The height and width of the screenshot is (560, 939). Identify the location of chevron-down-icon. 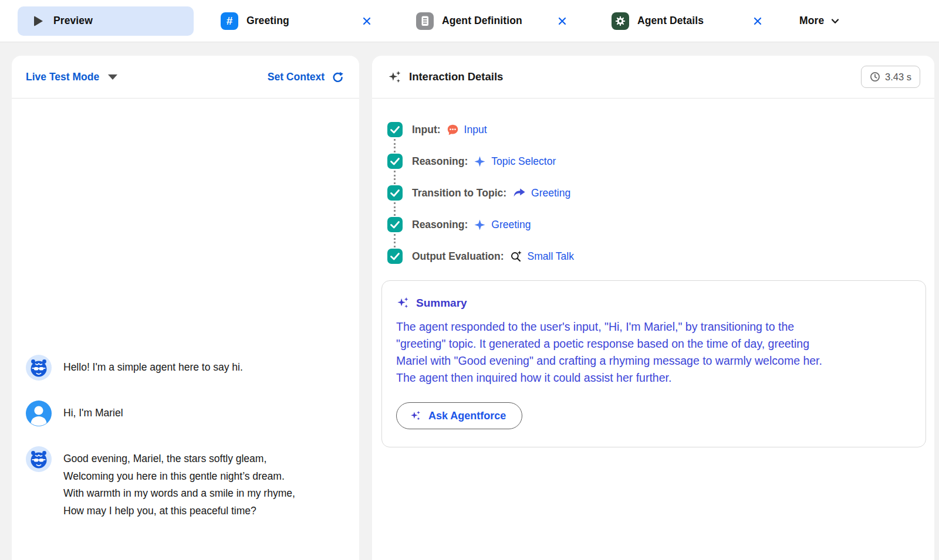
(835, 21).